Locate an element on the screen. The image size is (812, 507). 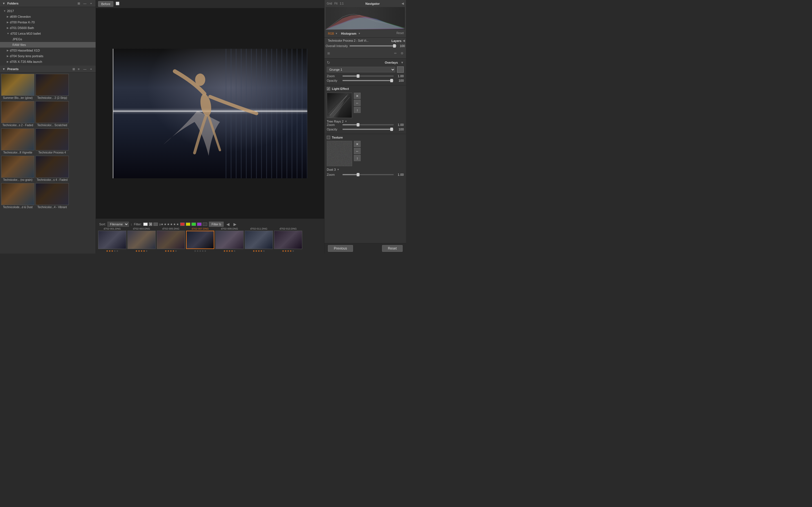
filter-purple is located at coordinates (199, 224).